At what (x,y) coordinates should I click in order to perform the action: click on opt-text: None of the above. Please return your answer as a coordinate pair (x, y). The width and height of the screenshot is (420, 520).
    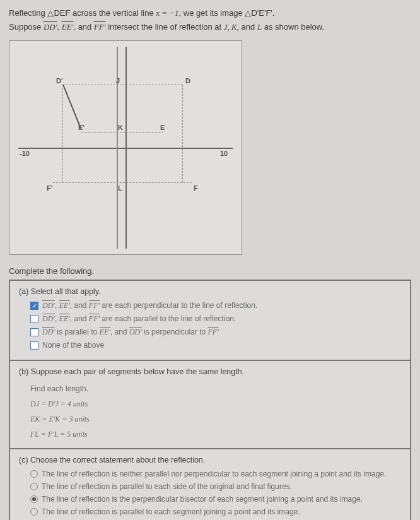
    Looking at the image, I should click on (73, 345).